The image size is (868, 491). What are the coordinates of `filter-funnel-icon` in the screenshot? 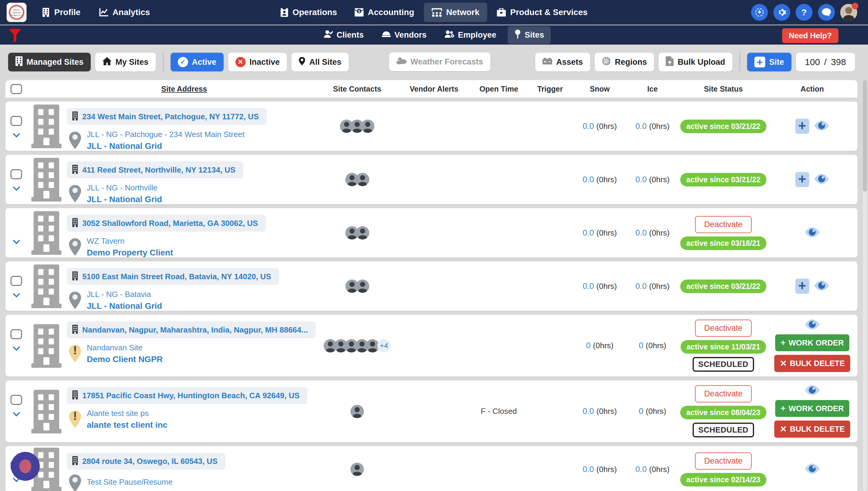 It's located at (15, 36).